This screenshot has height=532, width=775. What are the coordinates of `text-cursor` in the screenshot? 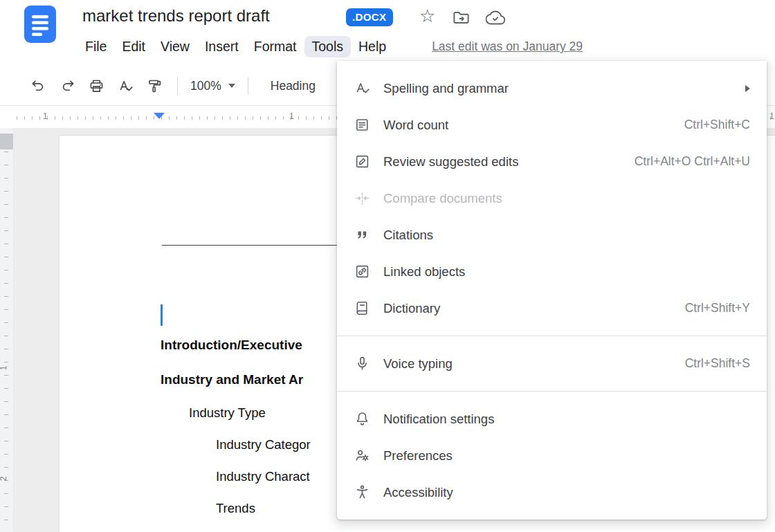 It's located at (162, 315).